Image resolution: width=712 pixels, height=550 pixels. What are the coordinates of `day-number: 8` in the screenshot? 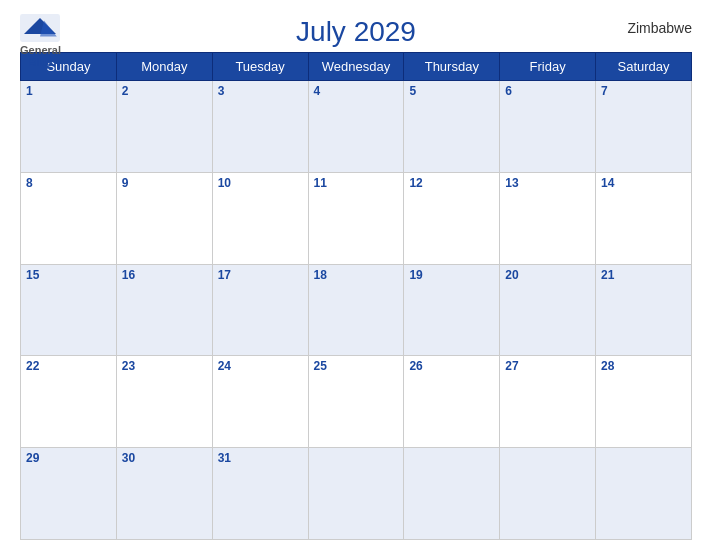 It's located at (68, 183).